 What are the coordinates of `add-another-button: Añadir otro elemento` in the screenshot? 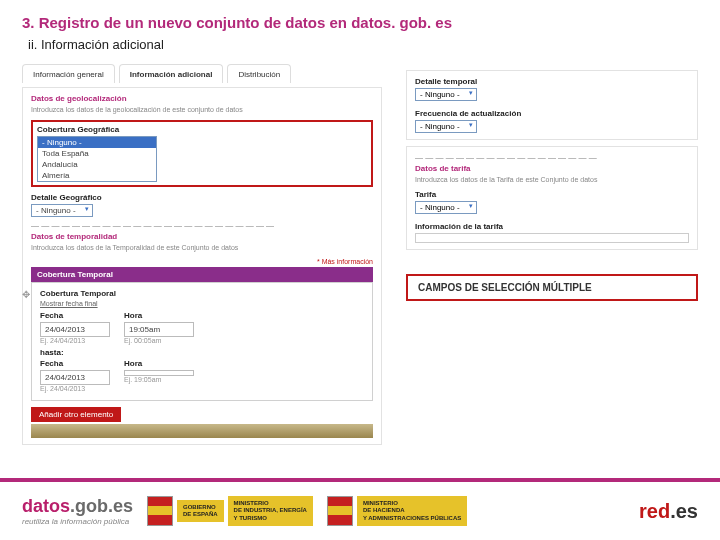 It's located at (76, 414).